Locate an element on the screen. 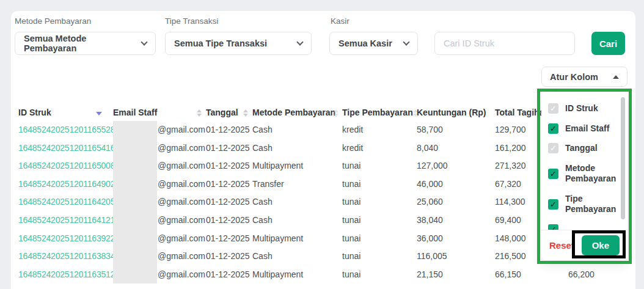  profit-amount: 8,040 is located at coordinates (428, 148).